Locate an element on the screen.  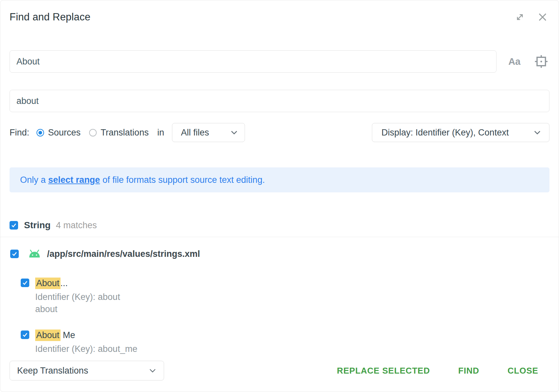
radio-sources: Sources is located at coordinates (59, 133).